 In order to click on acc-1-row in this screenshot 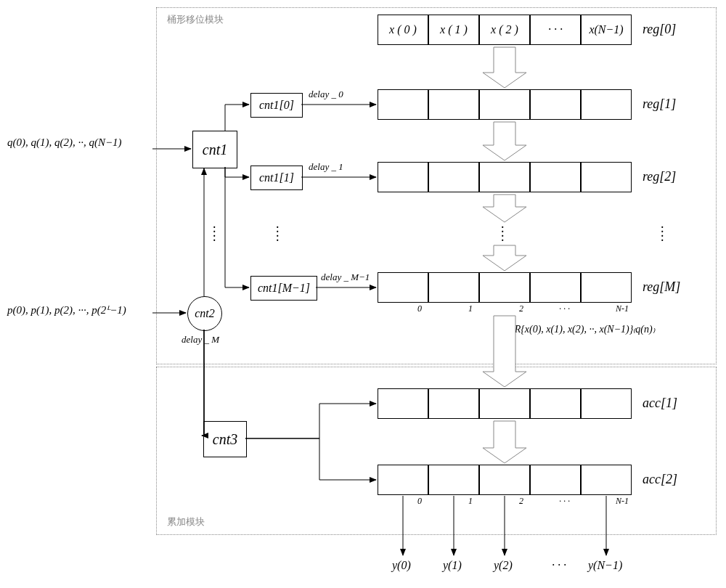, I will do `click(505, 404)`.